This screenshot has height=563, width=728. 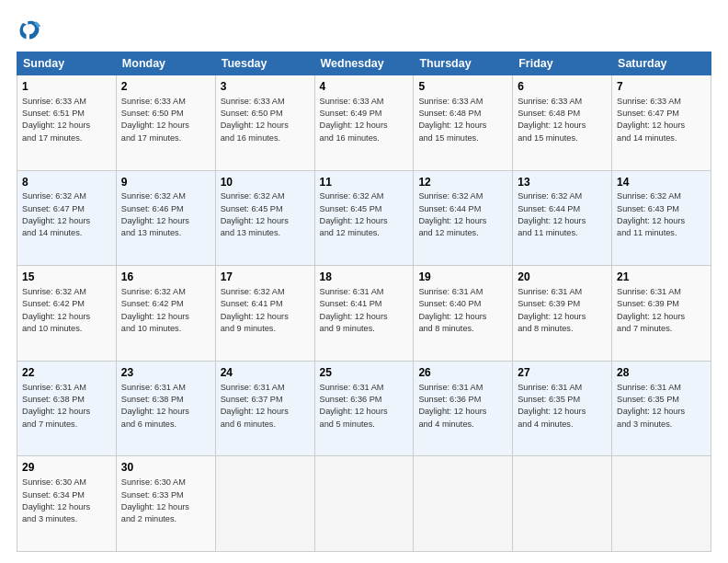 I want to click on day-number: 5, so click(x=463, y=86).